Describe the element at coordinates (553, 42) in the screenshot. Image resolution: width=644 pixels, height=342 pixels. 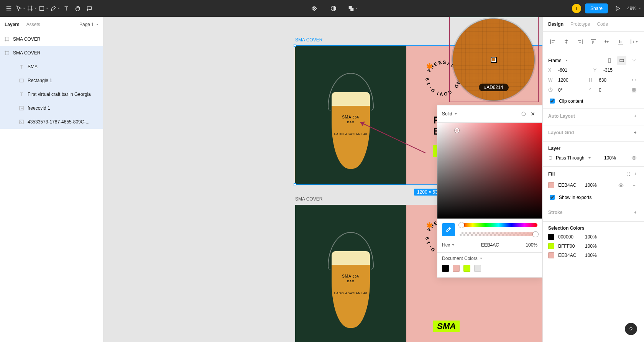
I see `align-left-icon` at that location.